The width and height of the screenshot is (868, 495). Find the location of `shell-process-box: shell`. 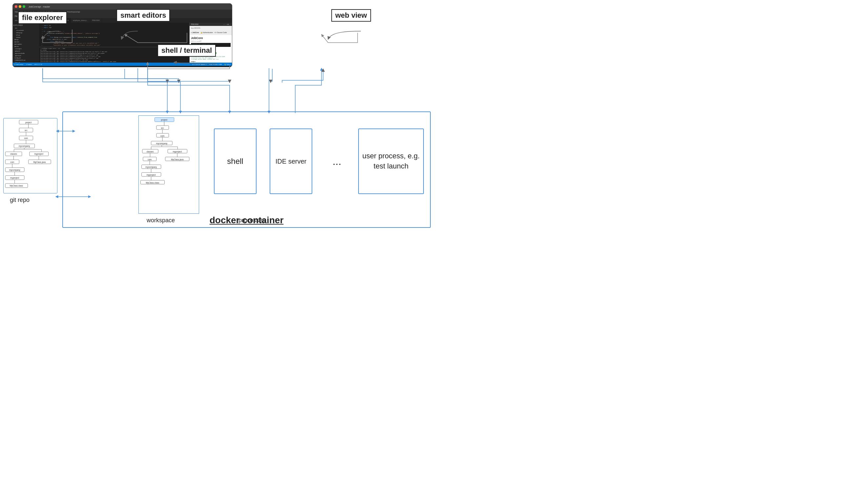

shell-process-box: shell is located at coordinates (235, 161).